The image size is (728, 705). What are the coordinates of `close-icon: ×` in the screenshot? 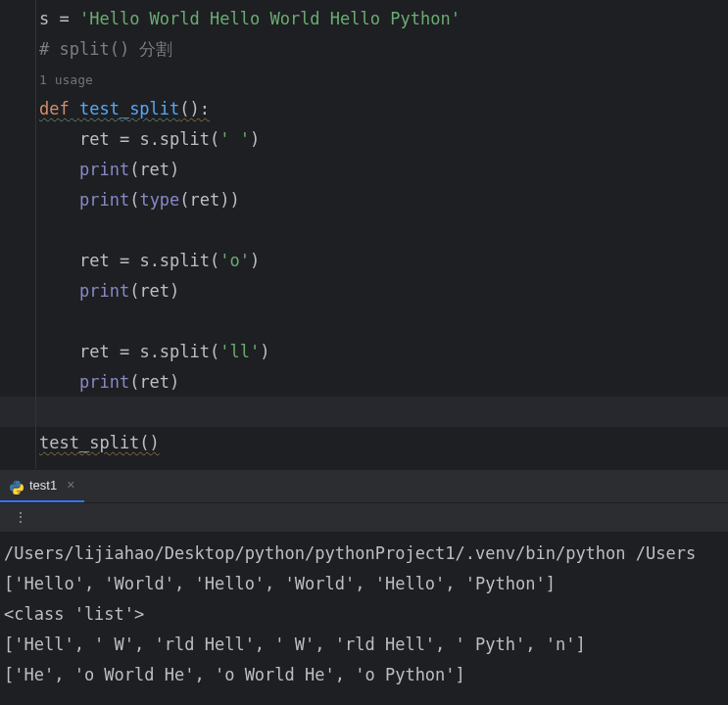 It's located at (69, 486).